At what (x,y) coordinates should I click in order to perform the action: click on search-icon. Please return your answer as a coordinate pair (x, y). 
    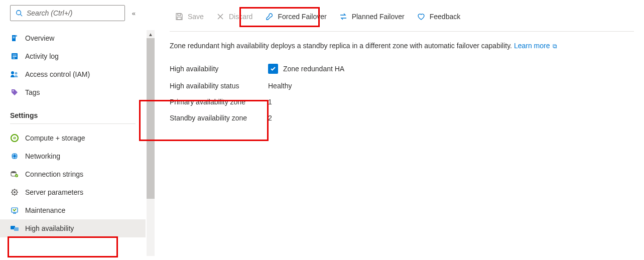
    Looking at the image, I should click on (19, 13).